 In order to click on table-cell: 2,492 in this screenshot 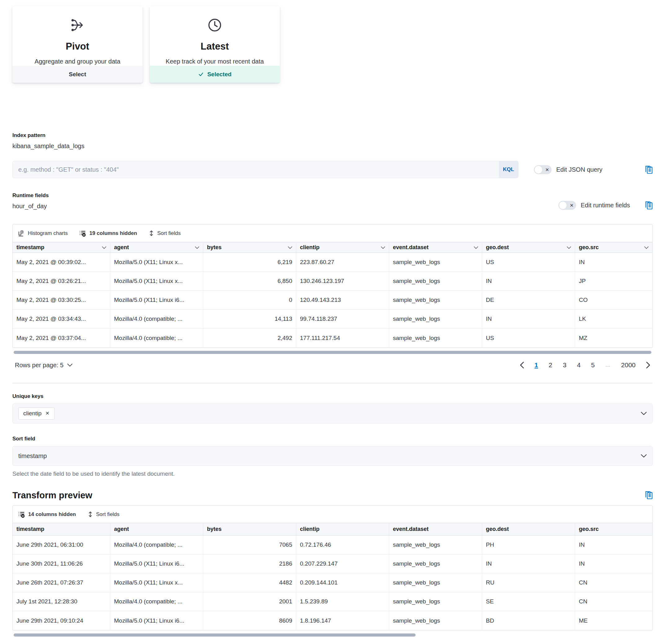, I will do `click(250, 338)`.